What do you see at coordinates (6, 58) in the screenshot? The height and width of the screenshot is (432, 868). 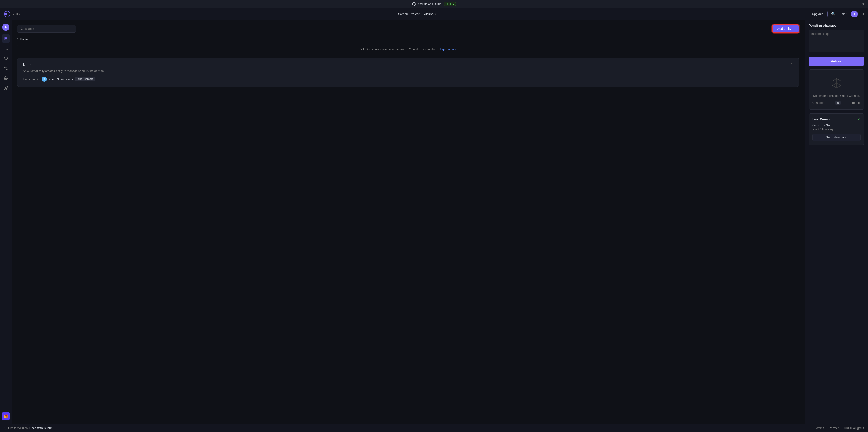 I see `diamond-icon` at bounding box center [6, 58].